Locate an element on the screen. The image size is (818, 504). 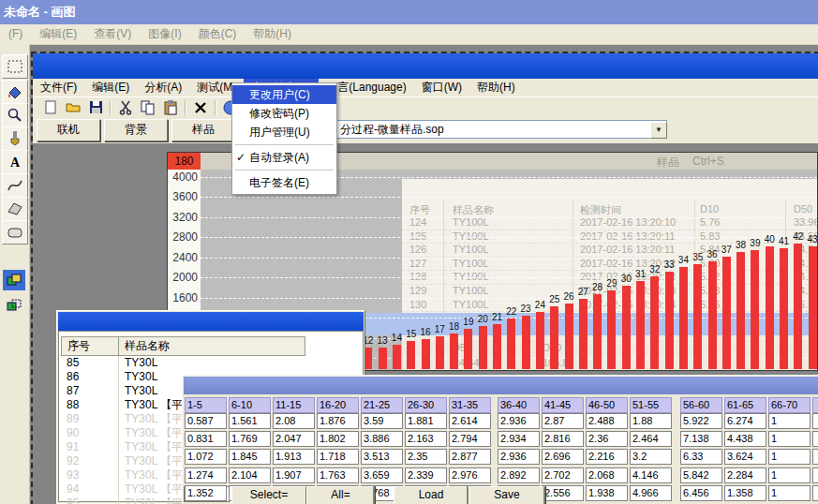
grid-cell: 2.08 is located at coordinates (294, 422).